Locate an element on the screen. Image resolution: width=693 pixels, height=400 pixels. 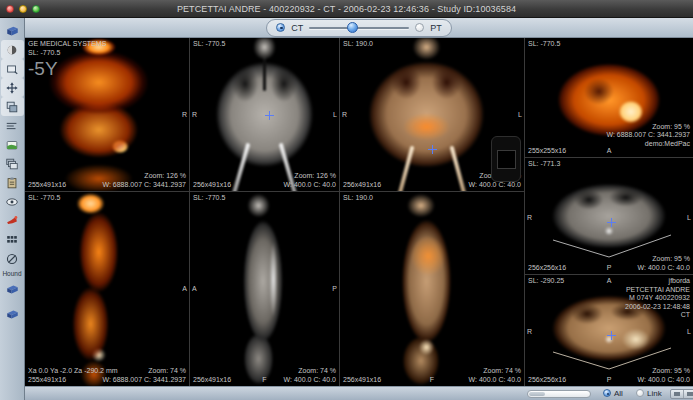
patient-name: PETCETTAI ANDRE is located at coordinates (658, 290).